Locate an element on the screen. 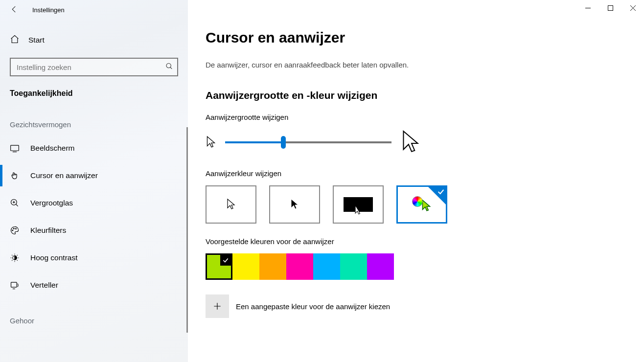  nav-cursor-pointer: Cursor en aanwijzer is located at coordinates (94, 176).